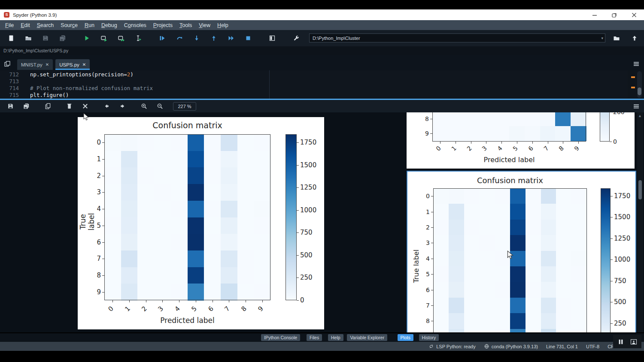  Describe the element at coordinates (122, 106) in the screenshot. I see `next-plot-button` at that location.